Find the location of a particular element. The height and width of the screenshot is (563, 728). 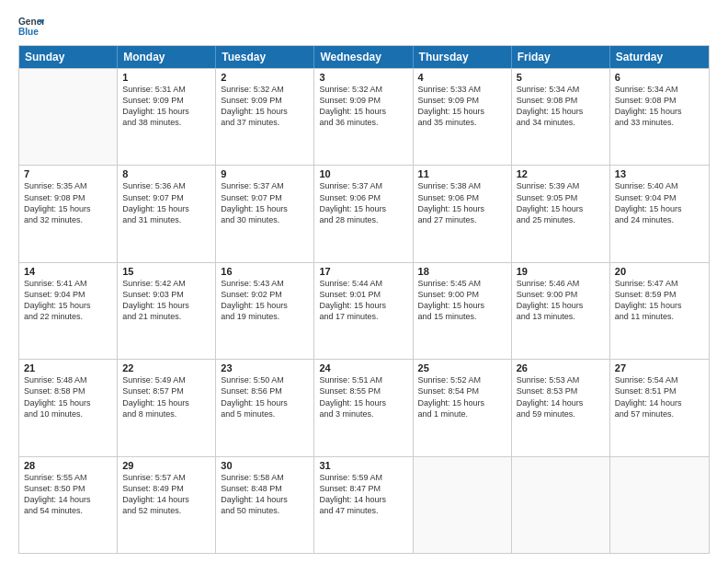

cell-sun-info: Sunrise: 5:49 AMSunset: 8:57 PMDaylight:… is located at coordinates (166, 397).